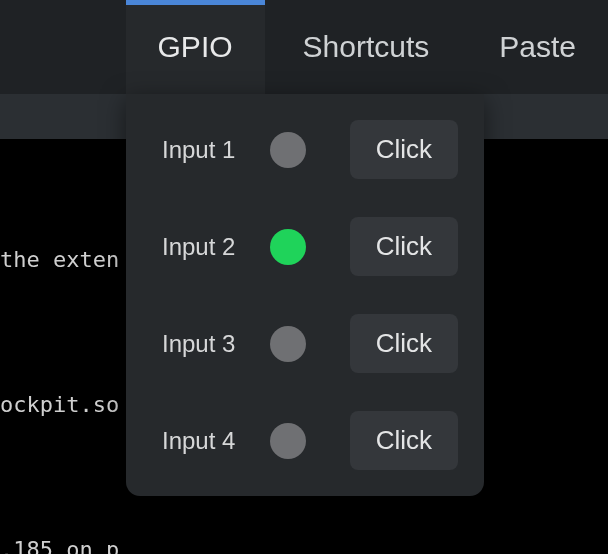 Image resolution: width=608 pixels, height=554 pixels. I want to click on tab-shortcuts: Shortcuts, so click(366, 47).